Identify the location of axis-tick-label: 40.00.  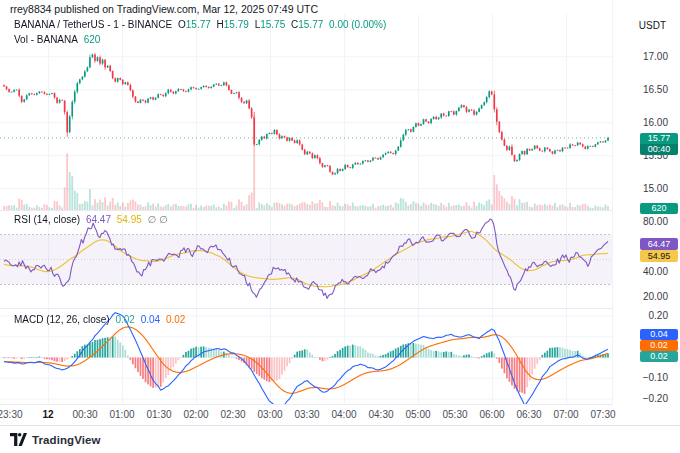
(656, 272).